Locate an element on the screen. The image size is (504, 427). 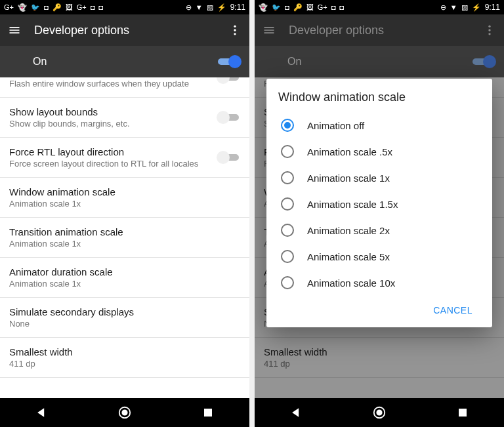
setting-row: Transition animation scaleAnimation scal… is located at coordinates (125, 237).